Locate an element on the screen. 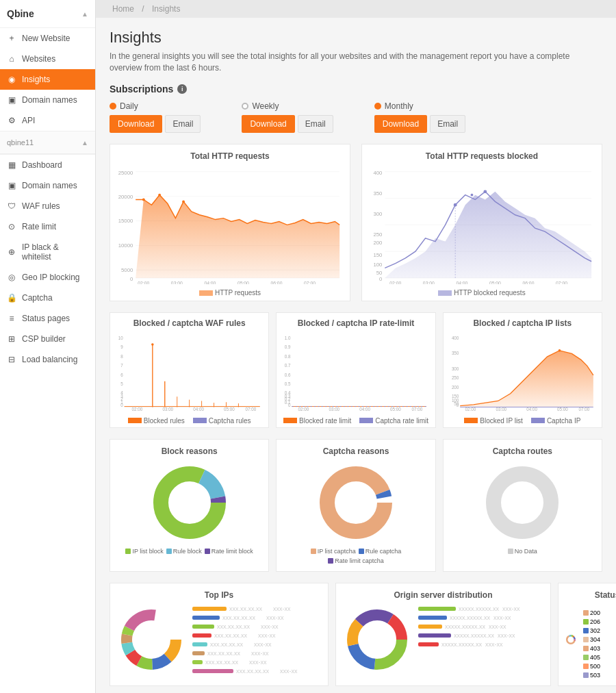 This screenshot has height=693, width=616. weekly-download-button: Download is located at coordinates (268, 124).